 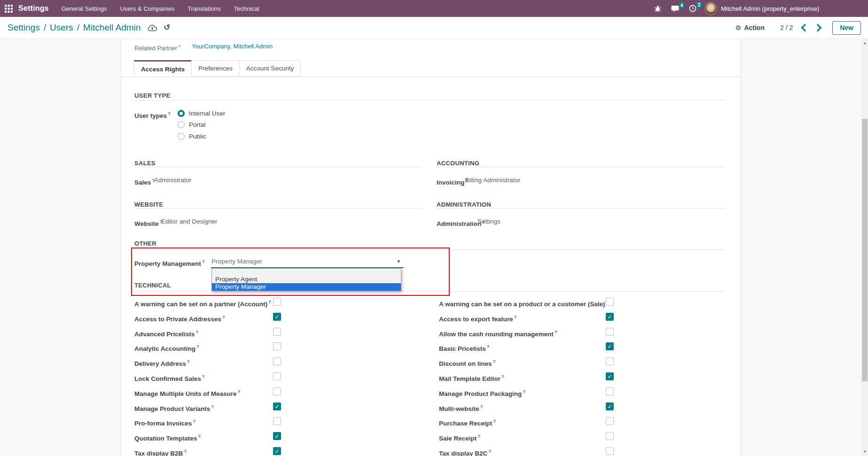 I want to click on scroll-up-icon: ▲, so click(x=865, y=43).